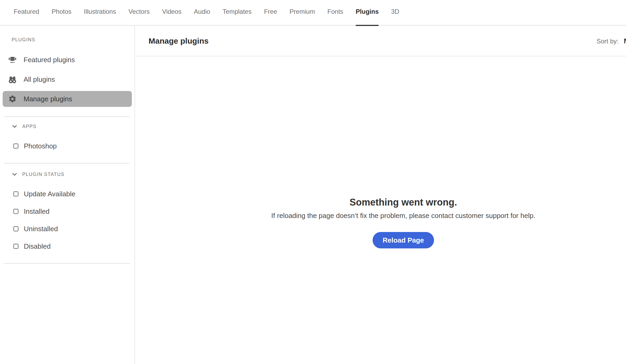  Describe the element at coordinates (335, 12) in the screenshot. I see `tab-fonts: Fonts` at that location.